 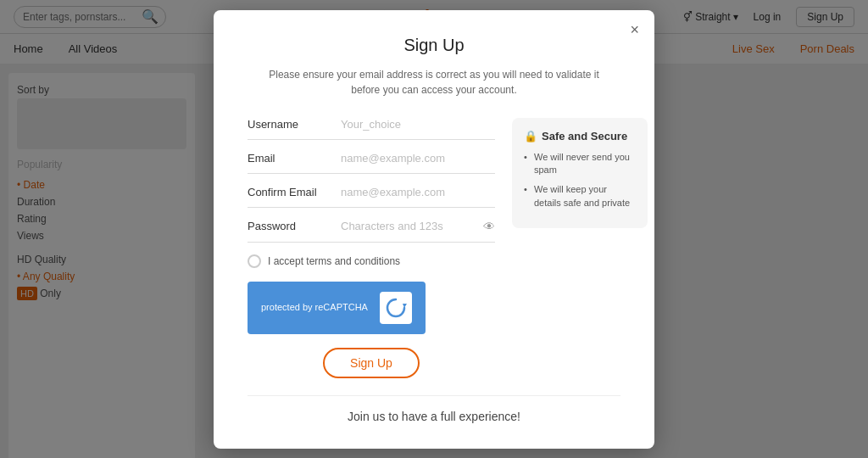 I want to click on password-row: Password 👁, so click(x=371, y=231).